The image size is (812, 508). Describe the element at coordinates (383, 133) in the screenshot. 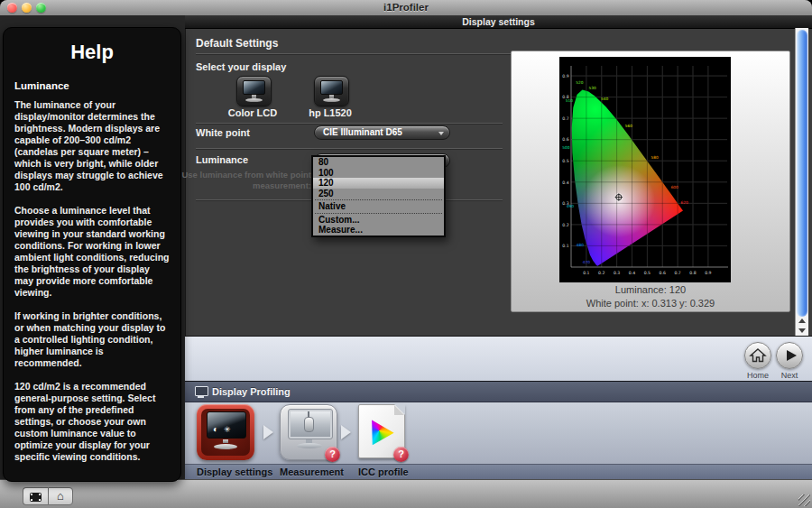

I see `white-point-dropdown: CIE Illuminant D65` at that location.